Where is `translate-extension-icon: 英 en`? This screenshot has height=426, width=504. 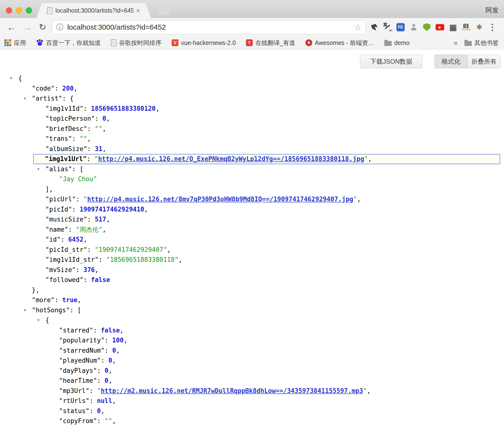
translate-extension-icon: 英 en is located at coordinates (387, 27).